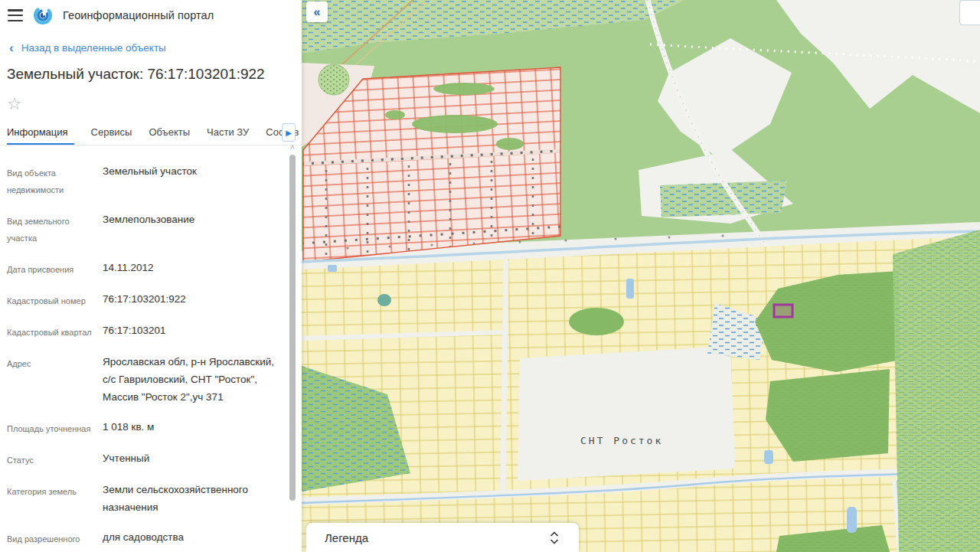  What do you see at coordinates (142, 300) in the screenshot?
I see `info-row: Кадастровый номер 76:17:103201:922` at bounding box center [142, 300].